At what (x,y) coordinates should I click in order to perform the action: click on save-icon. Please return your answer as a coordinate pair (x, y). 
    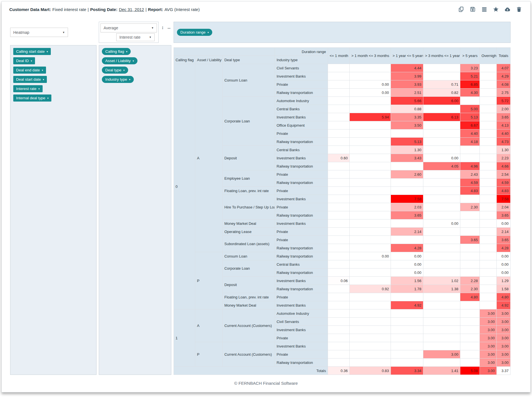
    Looking at the image, I should click on (473, 9).